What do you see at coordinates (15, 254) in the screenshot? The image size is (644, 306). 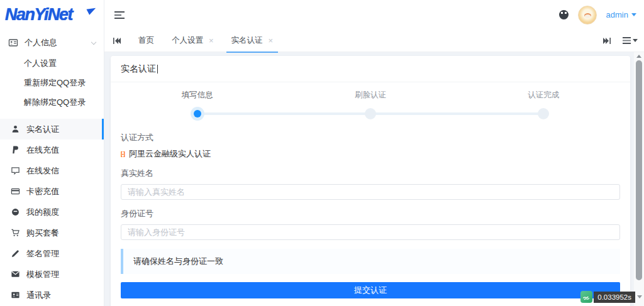 I see `pen-icon` at bounding box center [15, 254].